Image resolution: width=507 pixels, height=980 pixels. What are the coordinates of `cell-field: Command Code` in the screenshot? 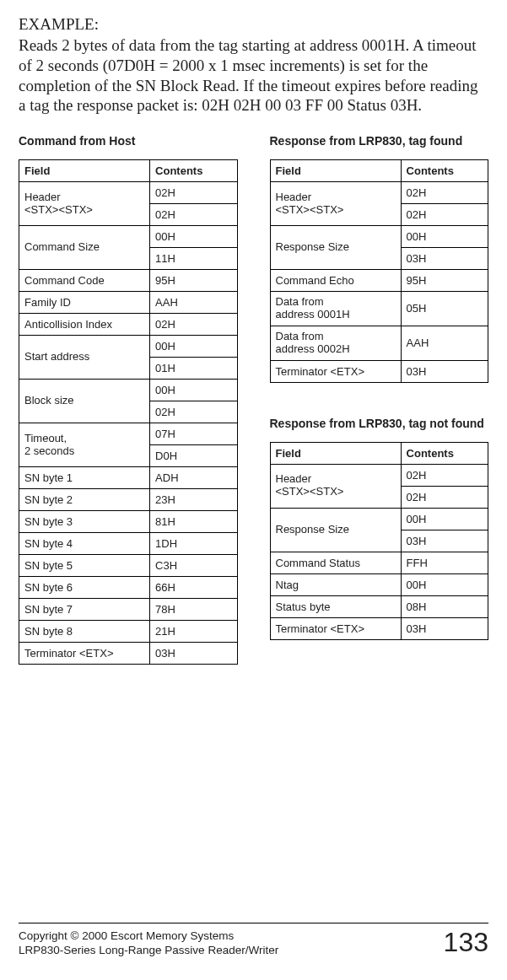 It's located at (84, 281).